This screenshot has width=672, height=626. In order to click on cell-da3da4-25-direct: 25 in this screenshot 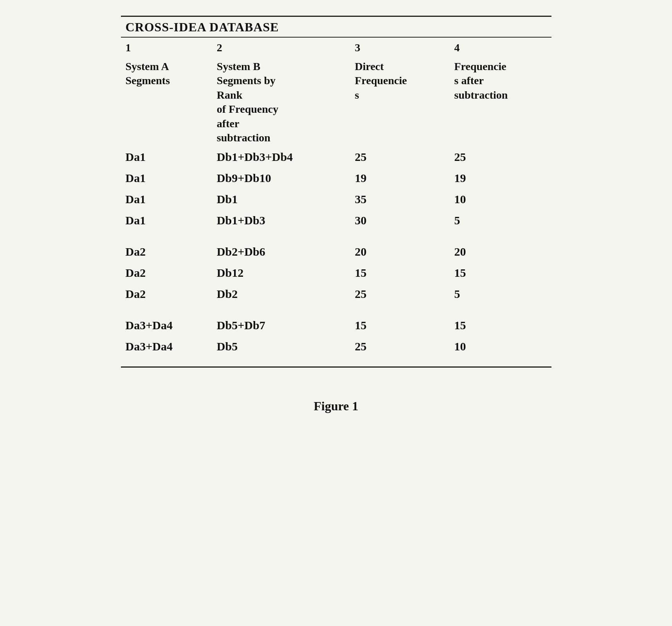, I will do `click(400, 346)`.